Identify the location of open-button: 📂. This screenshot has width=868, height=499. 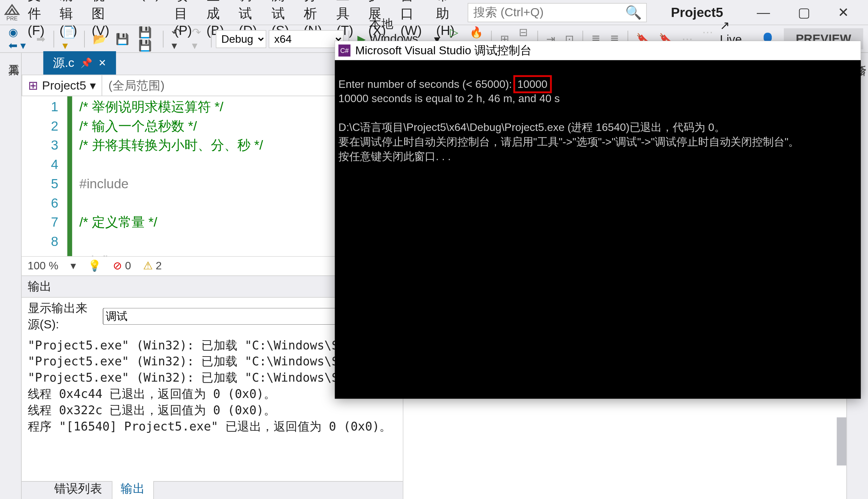
(99, 39).